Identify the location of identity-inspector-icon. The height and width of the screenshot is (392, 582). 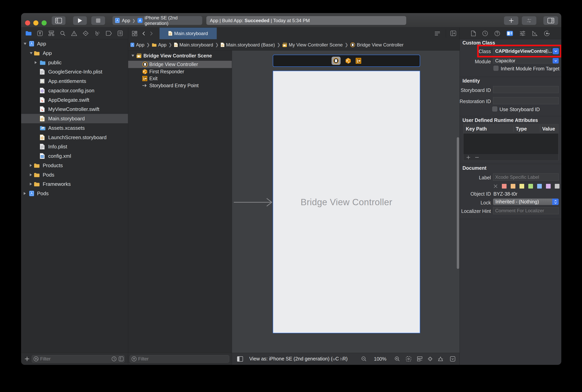
(510, 34).